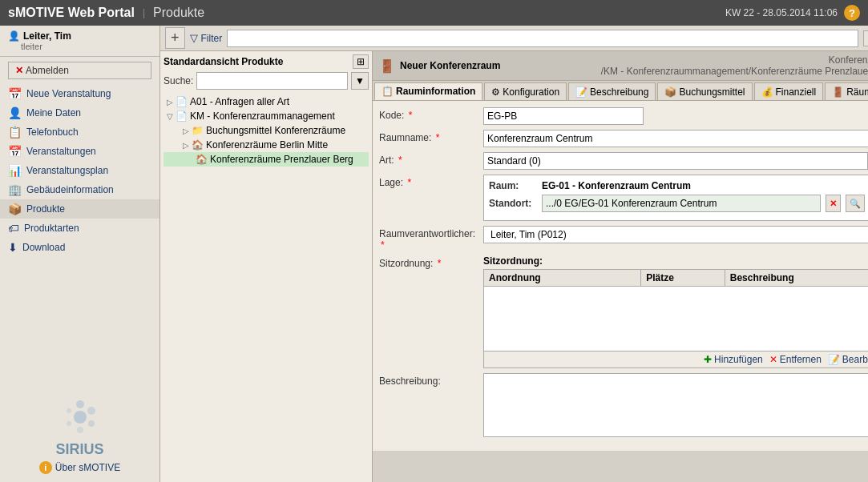 The height and width of the screenshot is (482, 868). What do you see at coordinates (620, 91) in the screenshot?
I see `tabs-container: 📋 Rauminformation ⚙ Konfiguration 📝 Besc…` at bounding box center [620, 91].